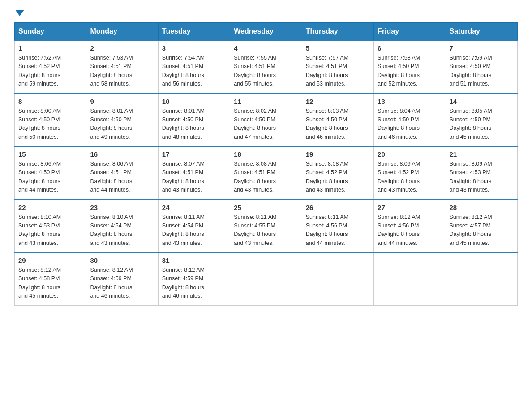  Describe the element at coordinates (338, 208) in the screenshot. I see `day-number: 26` at that location.